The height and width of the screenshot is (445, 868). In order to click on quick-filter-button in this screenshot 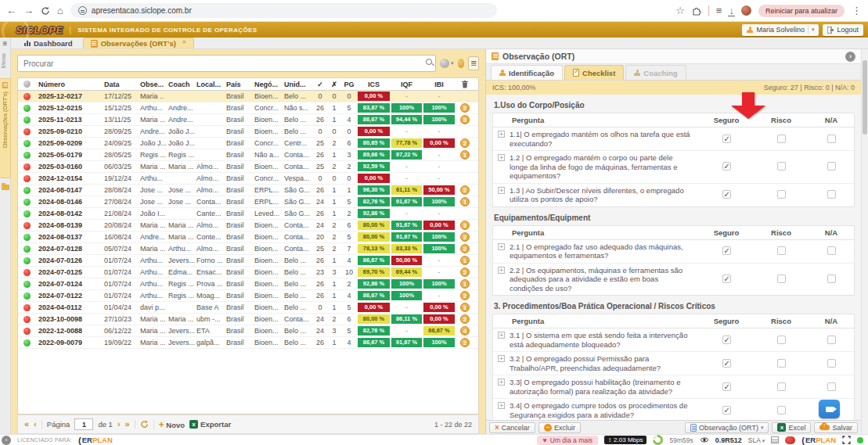, I will do `click(462, 63)`.